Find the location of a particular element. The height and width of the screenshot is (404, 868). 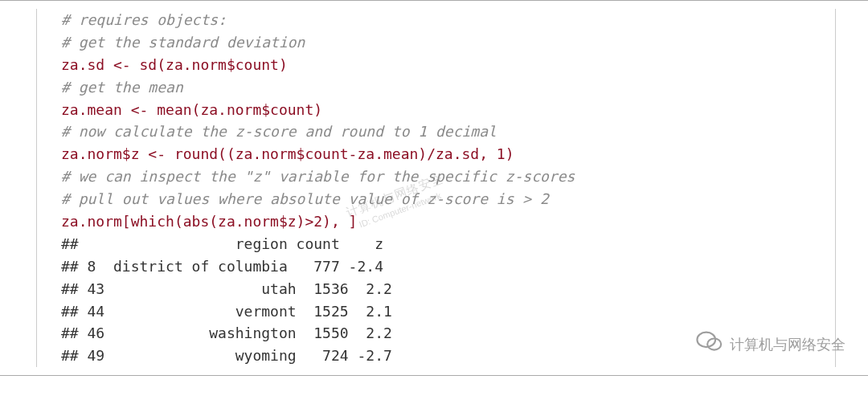

comment-line: # requires objects: is located at coordinates (144, 19).